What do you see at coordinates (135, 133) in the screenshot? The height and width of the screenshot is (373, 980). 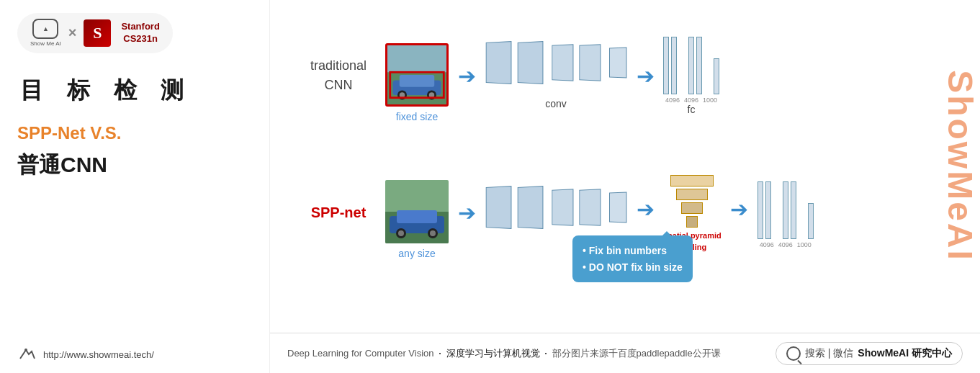 I see `subtitle-sppnet: SPP-Net V.S.` at bounding box center [135, 133].